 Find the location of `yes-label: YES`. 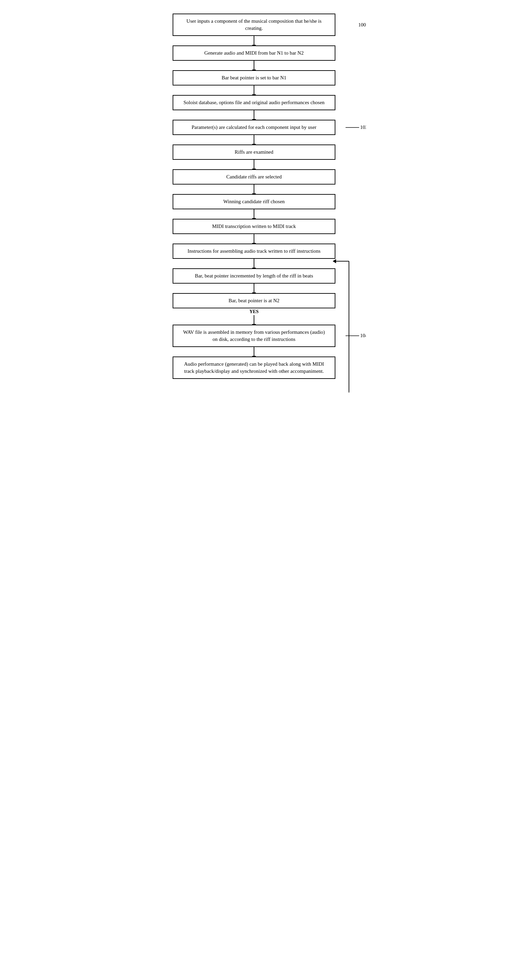

yes-label: YES is located at coordinates (254, 312).